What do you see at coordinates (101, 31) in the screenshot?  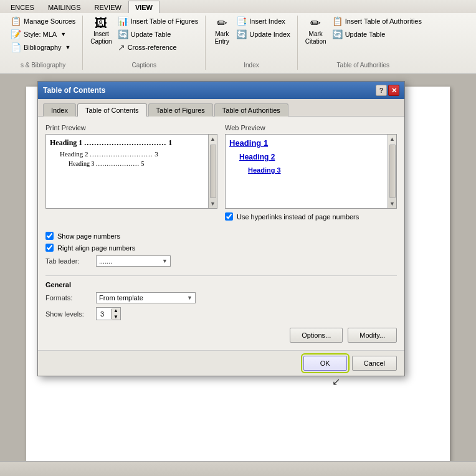 I see `insert-caption-button: 🖼 InsertCaption` at bounding box center [101, 31].